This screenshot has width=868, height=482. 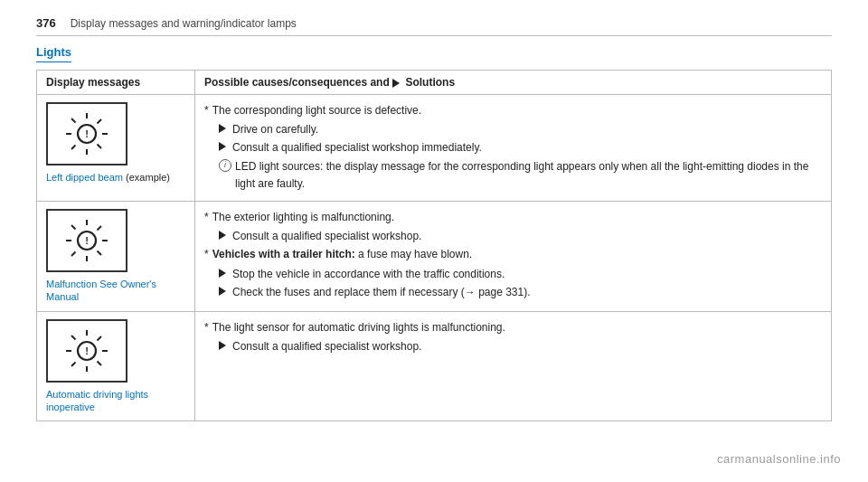 What do you see at coordinates (514, 83) in the screenshot?
I see `col-header-causes: Possible causes/consequences and Solutio…` at bounding box center [514, 83].